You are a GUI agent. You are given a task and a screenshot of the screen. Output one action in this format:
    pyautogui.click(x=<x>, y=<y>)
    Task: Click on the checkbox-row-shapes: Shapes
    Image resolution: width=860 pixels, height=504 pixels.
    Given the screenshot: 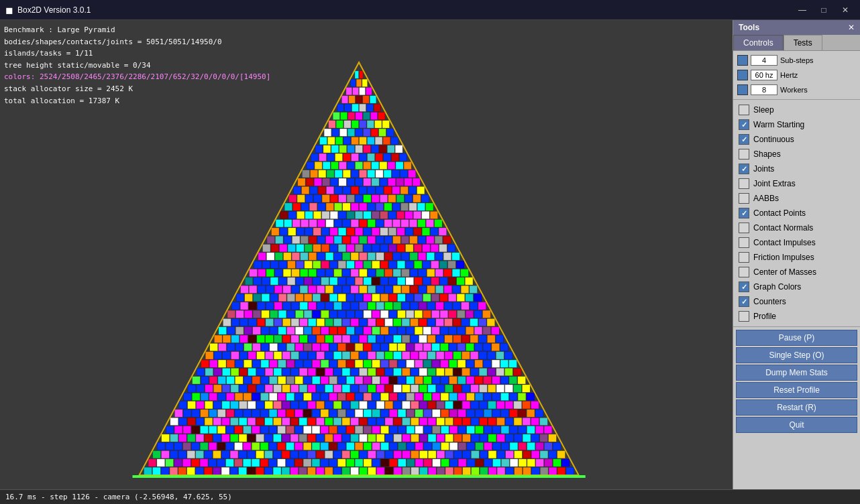 What is the action you would take?
    pyautogui.click(x=797, y=154)
    